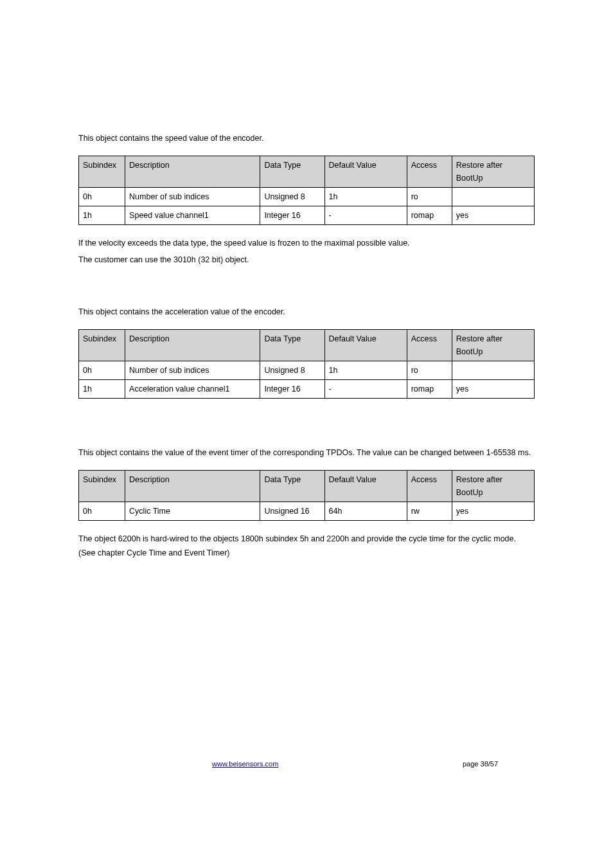  What do you see at coordinates (193, 512) in the screenshot?
I see `cell: Cyclic Time` at bounding box center [193, 512].